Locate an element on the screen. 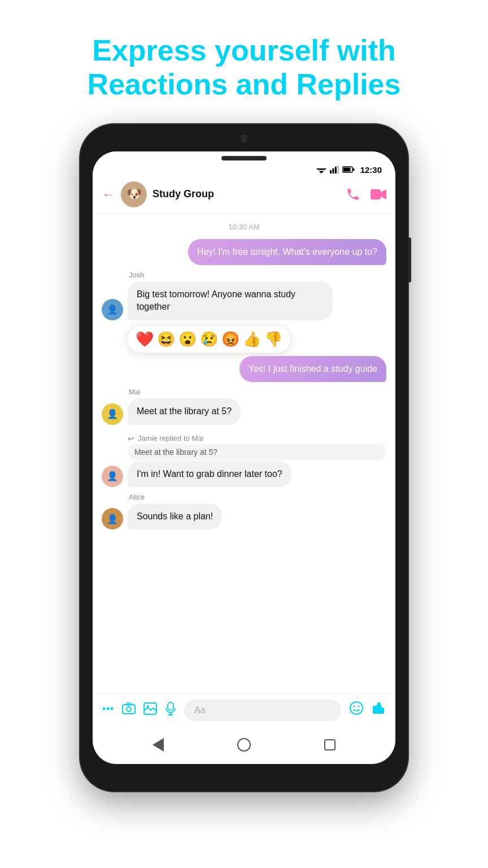 This screenshot has height=868, width=488. wifi-icon is located at coordinates (321, 170).